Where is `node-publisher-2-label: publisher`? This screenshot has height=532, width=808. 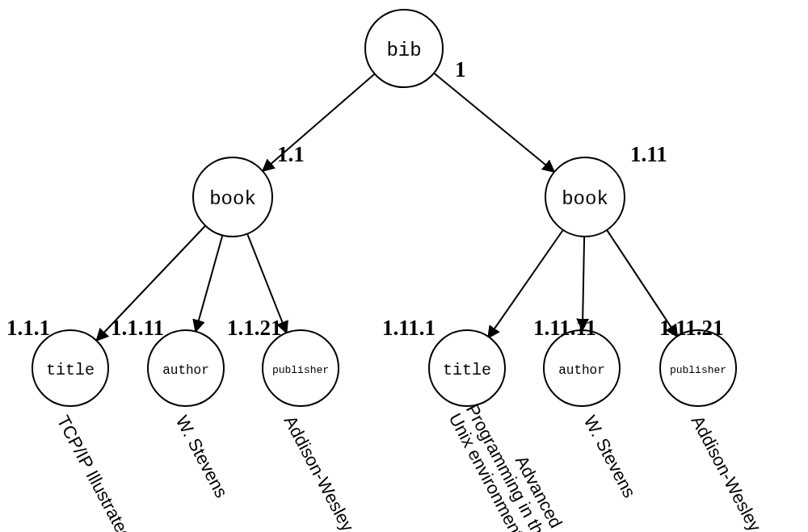
node-publisher-2-label: publisher is located at coordinates (698, 370).